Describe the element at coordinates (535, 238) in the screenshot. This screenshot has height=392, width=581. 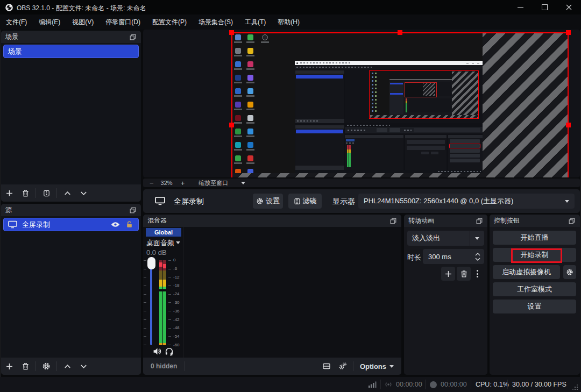
I see `start-streaming-button: 开始直播` at that location.